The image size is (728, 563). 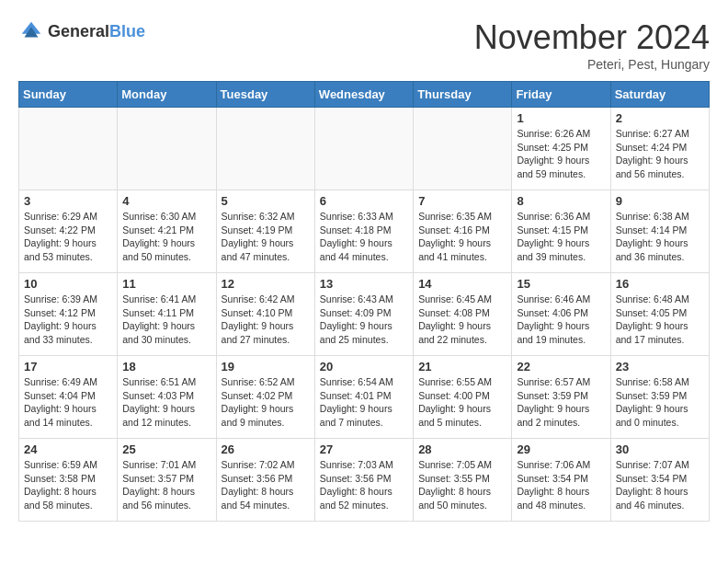 What do you see at coordinates (265, 480) in the screenshot?
I see `calendar-cell: 26Sunrise: 7:02 AM Sunset: 3:56 PM Dayli…` at bounding box center [265, 480].